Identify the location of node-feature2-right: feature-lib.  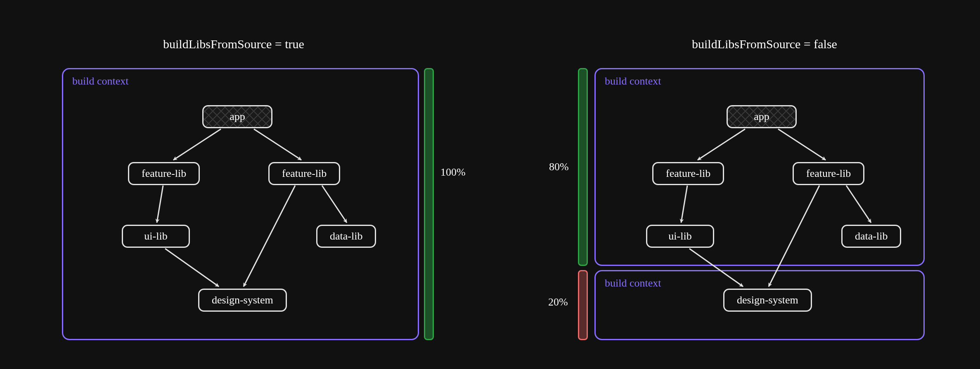
(829, 174).